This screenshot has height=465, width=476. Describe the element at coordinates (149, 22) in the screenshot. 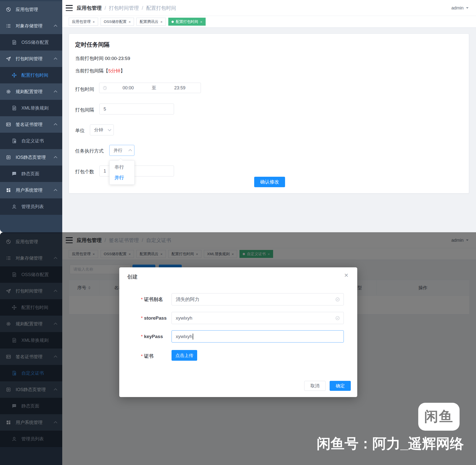

I see `tab-label: 配置腾讯云` at that location.